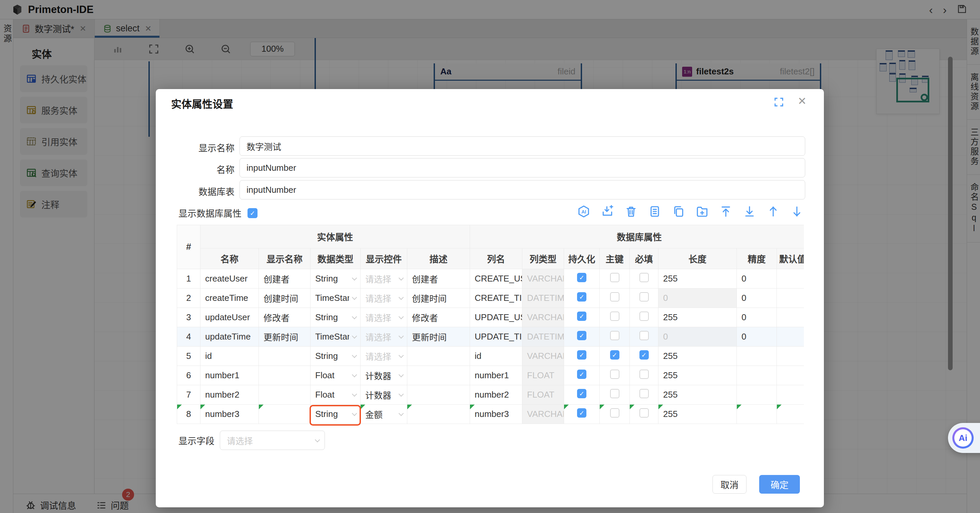 This screenshot has height=513, width=980. Describe the element at coordinates (964, 438) in the screenshot. I see `ai-assistant-button: Ai` at that location.